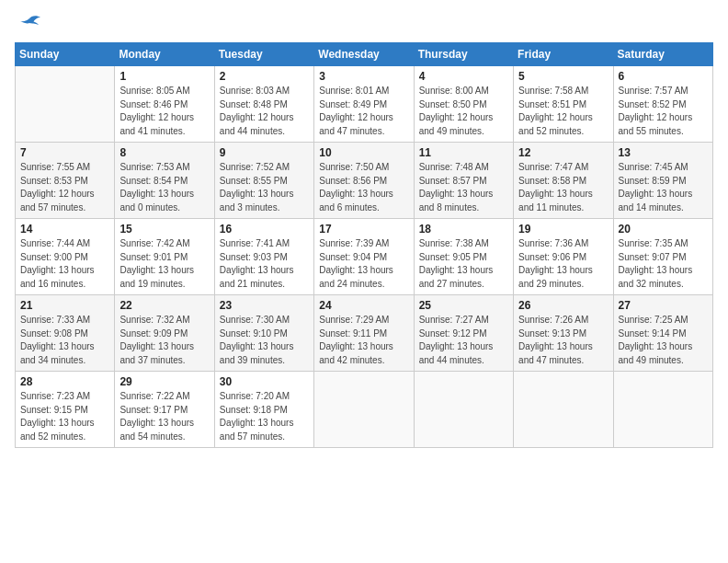 This screenshot has height=563, width=728. Describe the element at coordinates (663, 180) in the screenshot. I see `calendar-cell: 13 Sunrise: 7:45 AM Sunset: 8:59 PM Dayl…` at that location.